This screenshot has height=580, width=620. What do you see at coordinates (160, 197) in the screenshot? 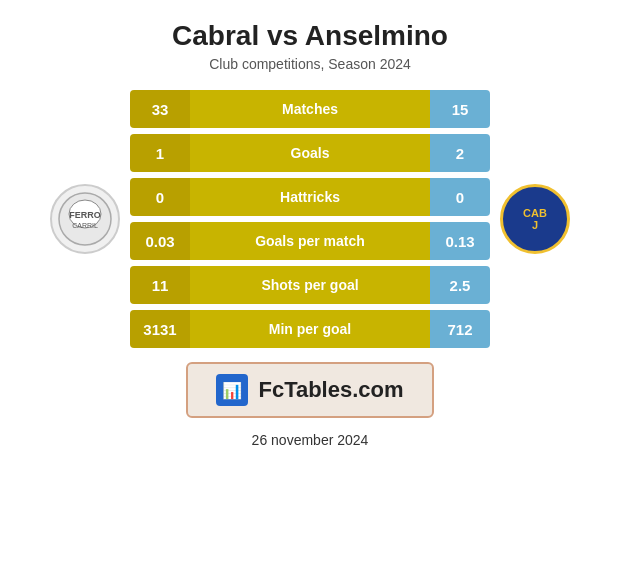
I see `stat-left-value: 0` at bounding box center [160, 197].